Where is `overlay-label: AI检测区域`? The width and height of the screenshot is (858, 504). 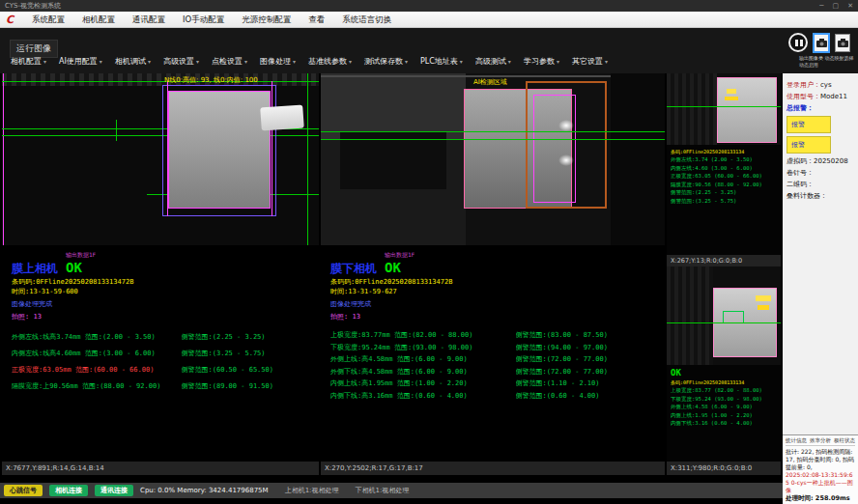
overlay-label: AI检测区域 is located at coordinates (491, 82).